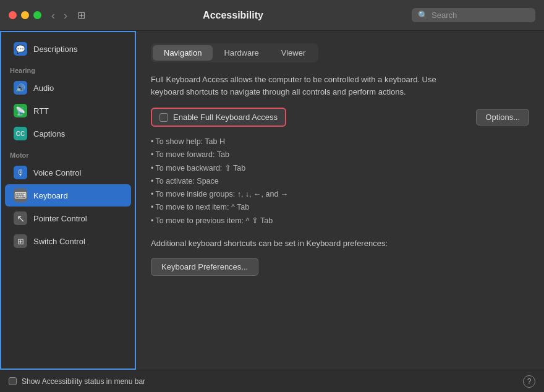 The width and height of the screenshot is (544, 392). Describe the element at coordinates (68, 68) in the screenshot. I see `hearing-section-label: Hearing` at that location.